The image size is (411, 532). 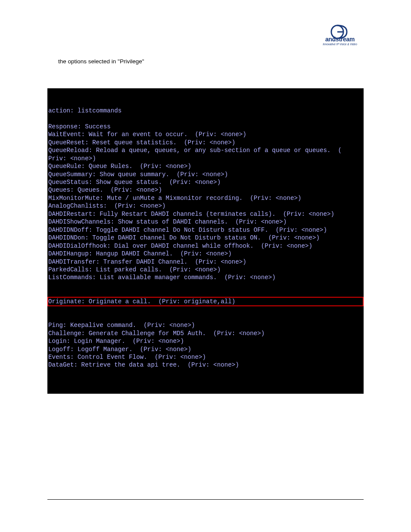 I want to click on terminal-line: Priv: <none>), so click(x=206, y=159).